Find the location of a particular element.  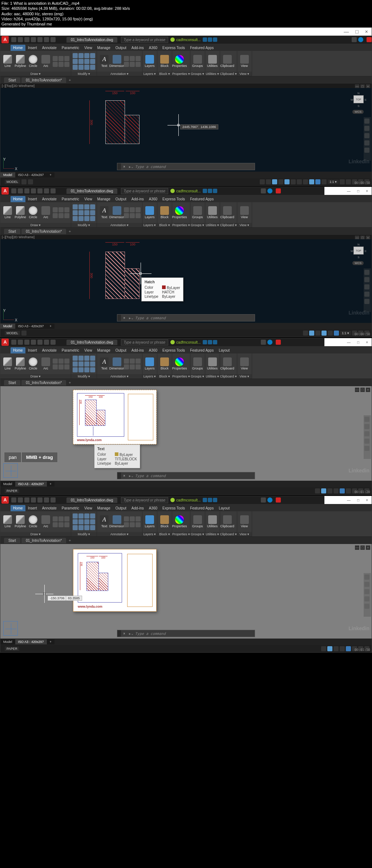

tab-model: Model is located at coordinates (8, 175).